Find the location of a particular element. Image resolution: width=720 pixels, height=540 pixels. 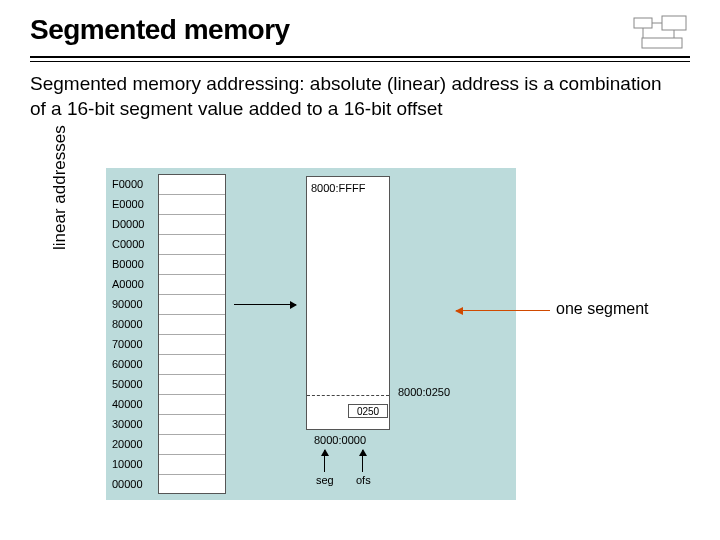

addr-label: E0000 is located at coordinates (128, 204).